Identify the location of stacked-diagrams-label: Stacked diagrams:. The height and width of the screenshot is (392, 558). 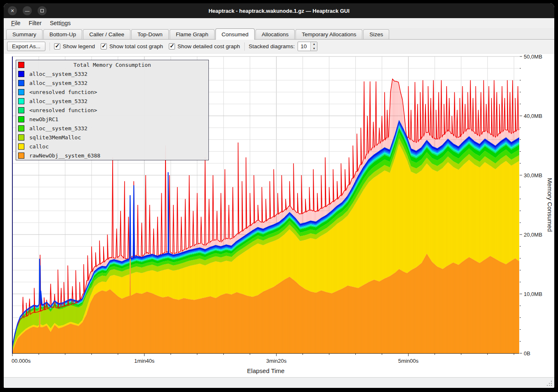
(272, 46).